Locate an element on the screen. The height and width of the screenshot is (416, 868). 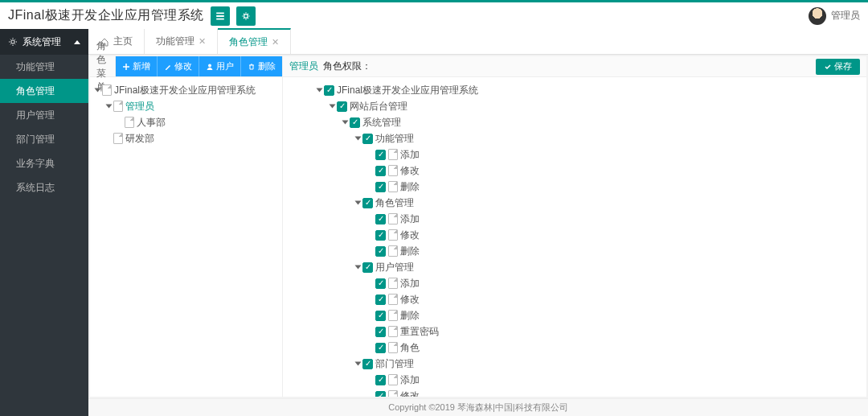
perm-node: 角色管理 is located at coordinates (589, 203).